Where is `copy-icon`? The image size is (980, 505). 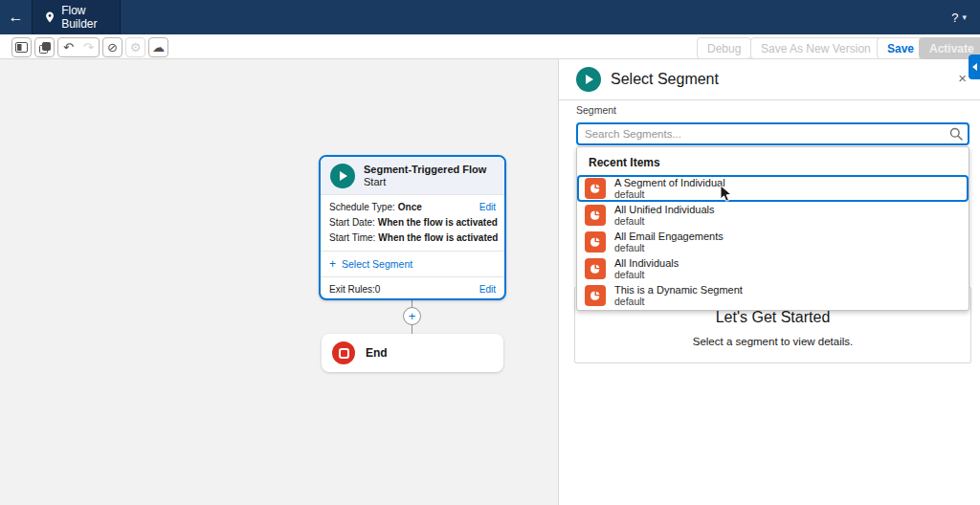
copy-icon is located at coordinates (45, 48).